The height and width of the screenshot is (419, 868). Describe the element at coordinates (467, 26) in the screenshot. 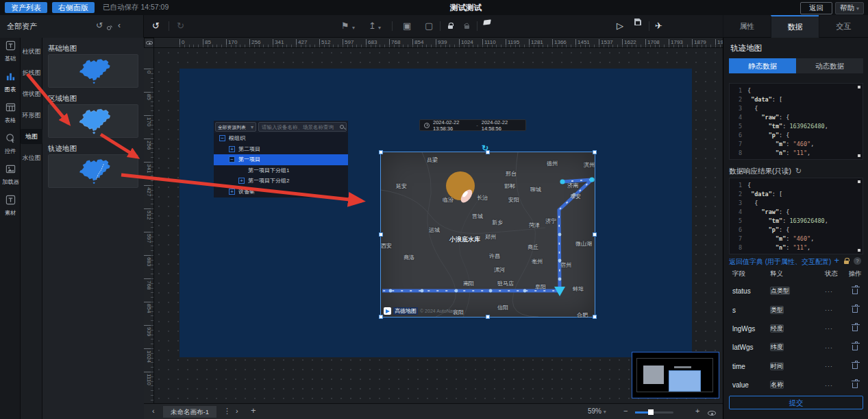

I see `unlock-icon` at that location.